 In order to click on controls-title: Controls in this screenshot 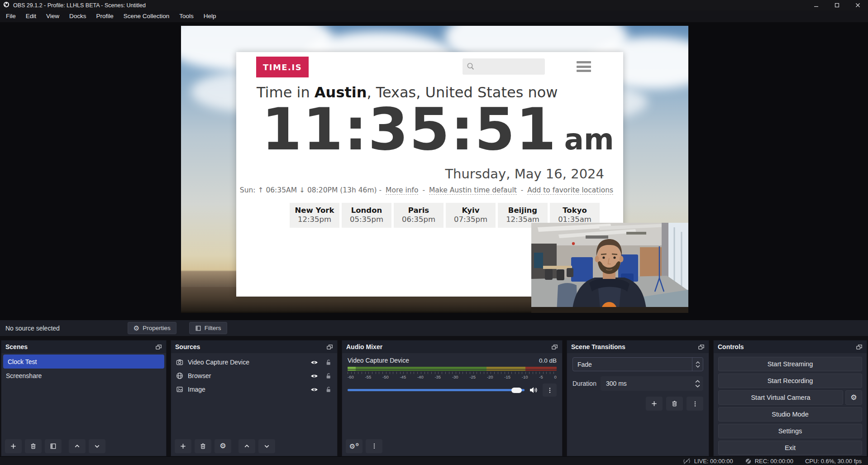, I will do `click(731, 347)`.